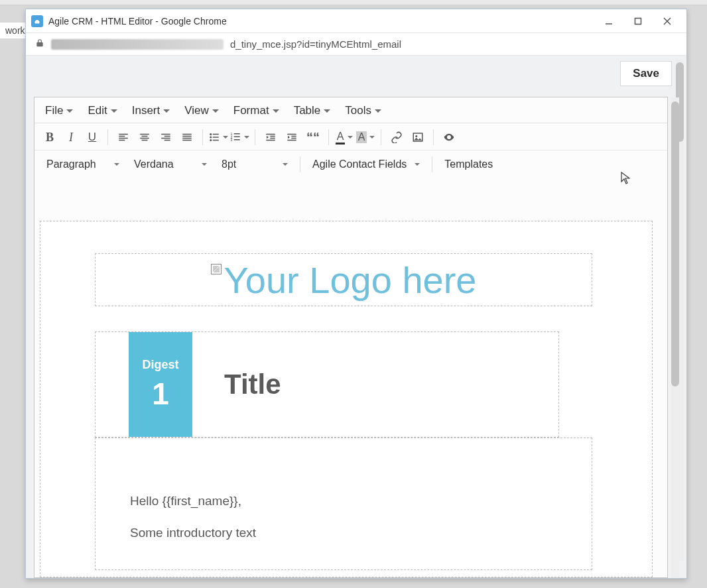 The height and width of the screenshot is (588, 707). I want to click on logo-text: Your Logo here, so click(350, 280).